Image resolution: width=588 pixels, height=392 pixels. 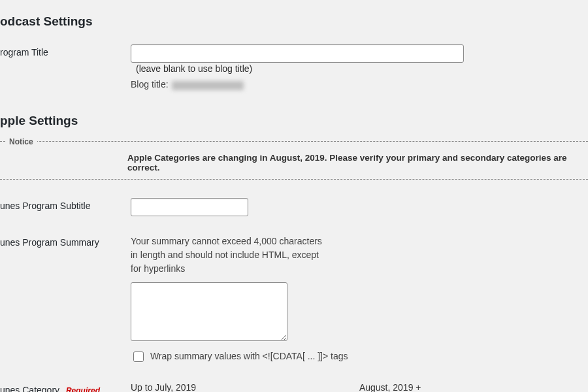 I want to click on apple-notice-body: Apple Categories are changing in August,…, so click(x=294, y=163).